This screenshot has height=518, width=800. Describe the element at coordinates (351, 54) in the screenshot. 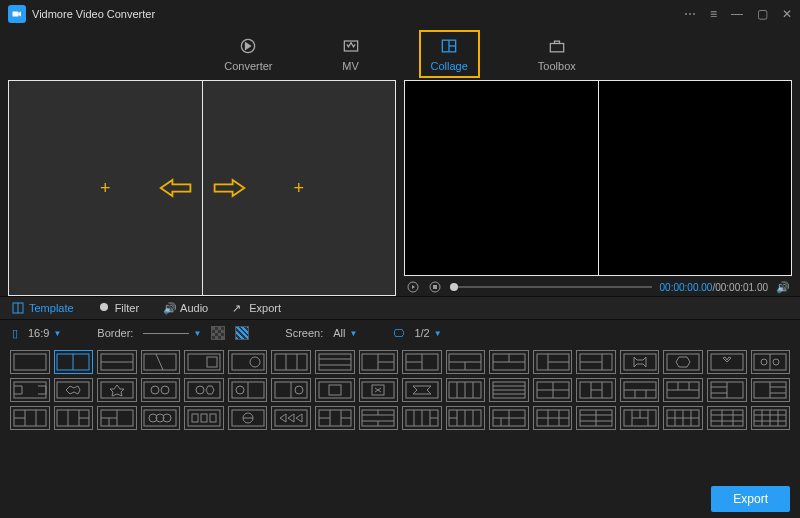

I see `nav-mv: MV` at that location.